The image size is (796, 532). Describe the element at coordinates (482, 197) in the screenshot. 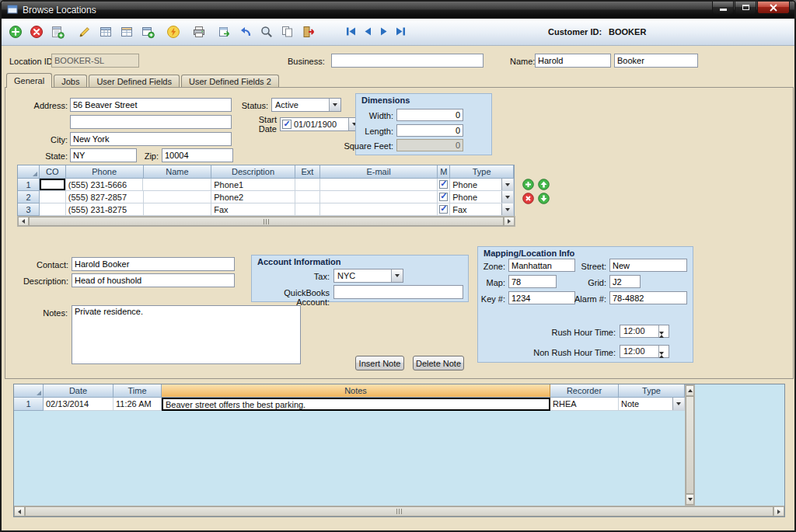

I see `cell-type: Phone` at that location.